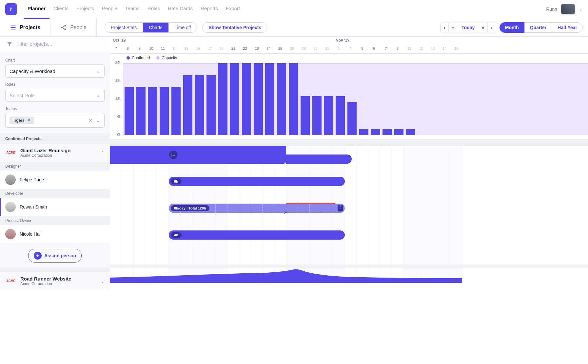 This screenshot has height=364, width=588. What do you see at coordinates (11, 281) in the screenshot?
I see `client-logo: ACME` at bounding box center [11, 281].